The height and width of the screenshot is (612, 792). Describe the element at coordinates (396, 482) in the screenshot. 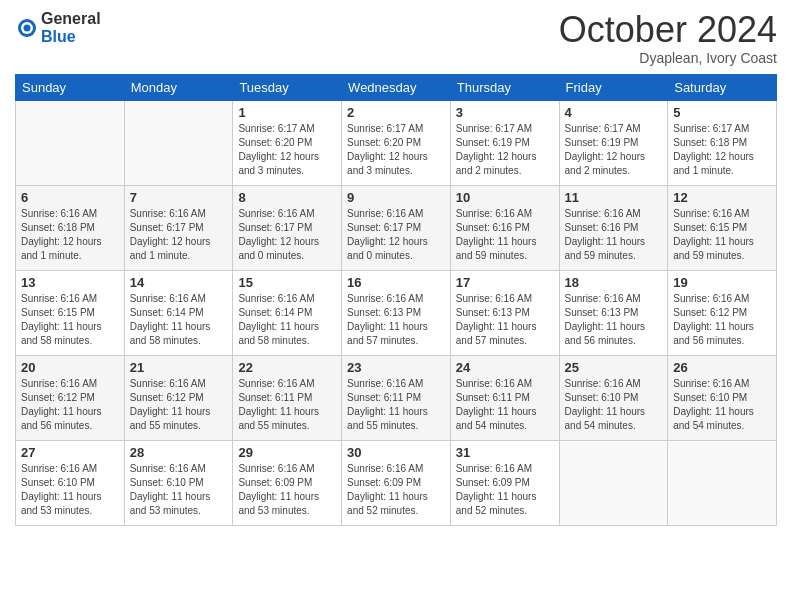

I see `calendar-cell: 30Sunrise: 6:16 AMSunset: 6:09 PMDayligh…` at that location.